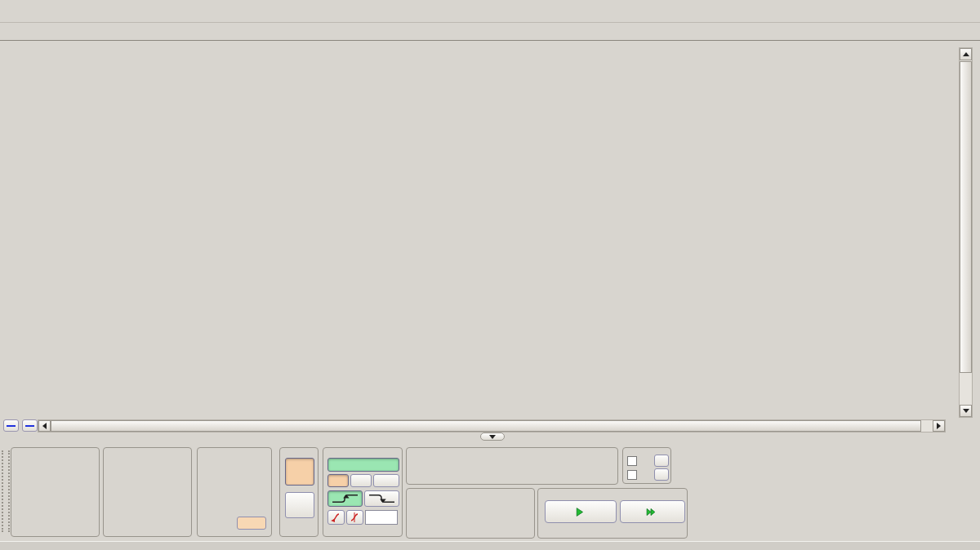 The height and width of the screenshot is (550, 980). What do you see at coordinates (300, 505) in the screenshot?
I see `view-xy-button` at bounding box center [300, 505].